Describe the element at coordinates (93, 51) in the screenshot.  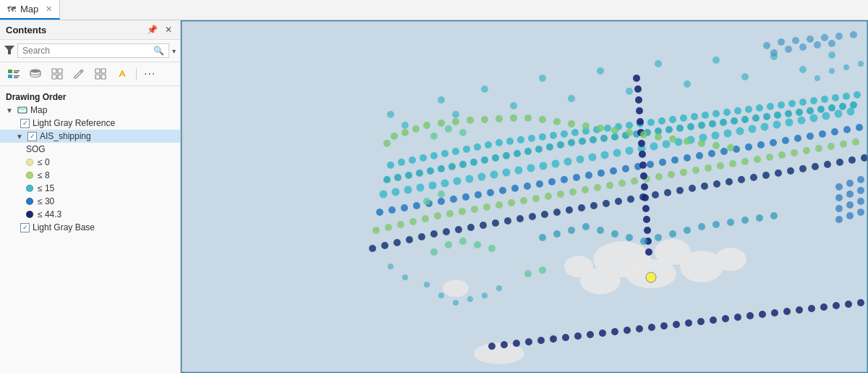
I see `search-input-wrap: 🔍` at that location.